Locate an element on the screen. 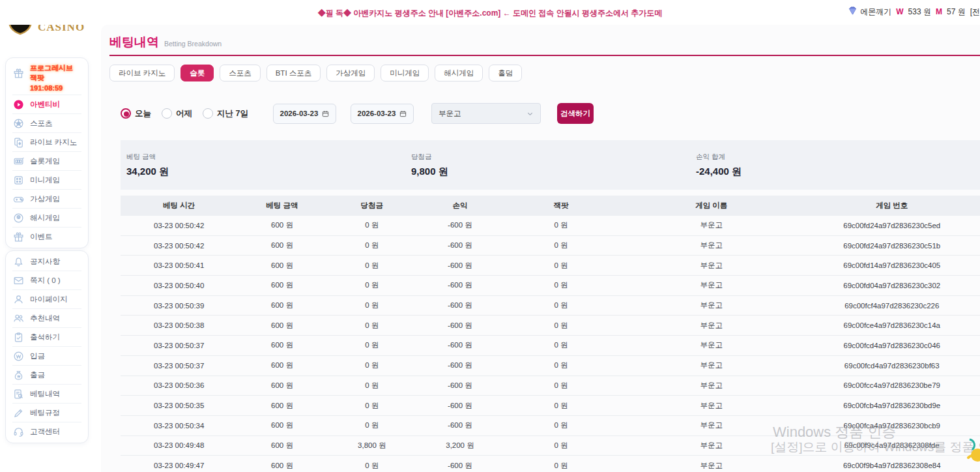  tab-item: 홀덤 is located at coordinates (506, 73).